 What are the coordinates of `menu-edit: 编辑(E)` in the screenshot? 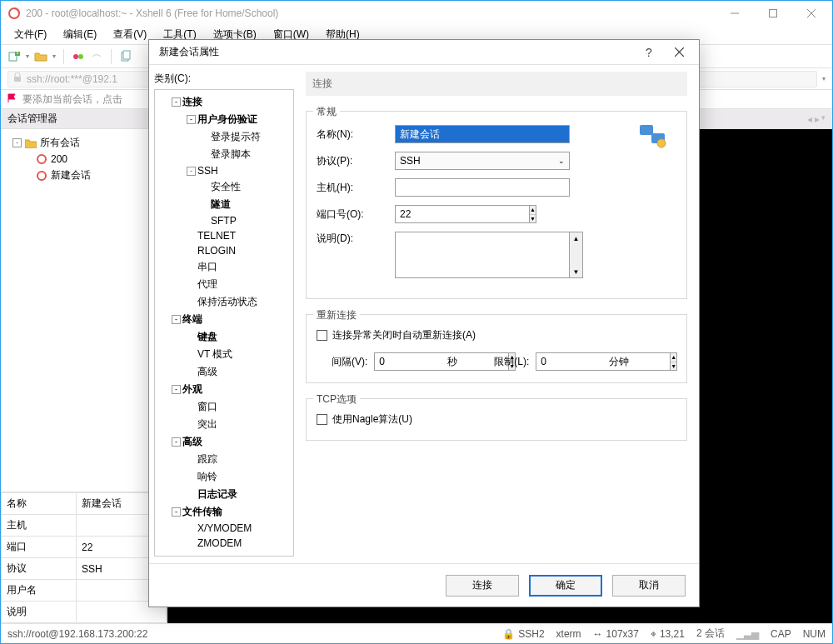 It's located at (80, 35).